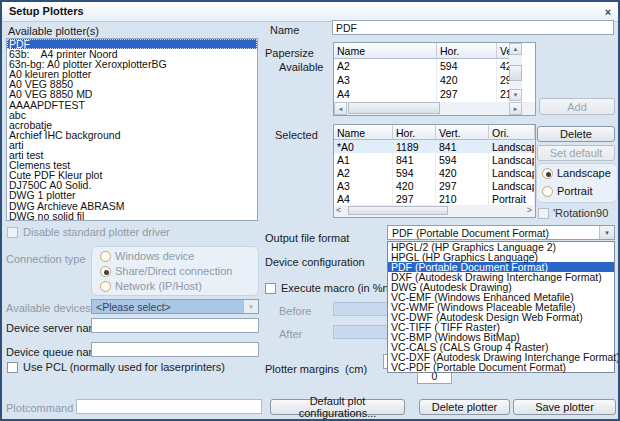 Image resolution: width=620 pixels, height=421 pixels. Describe the element at coordinates (608, 12) in the screenshot. I see `close-icon: ×` at that location.